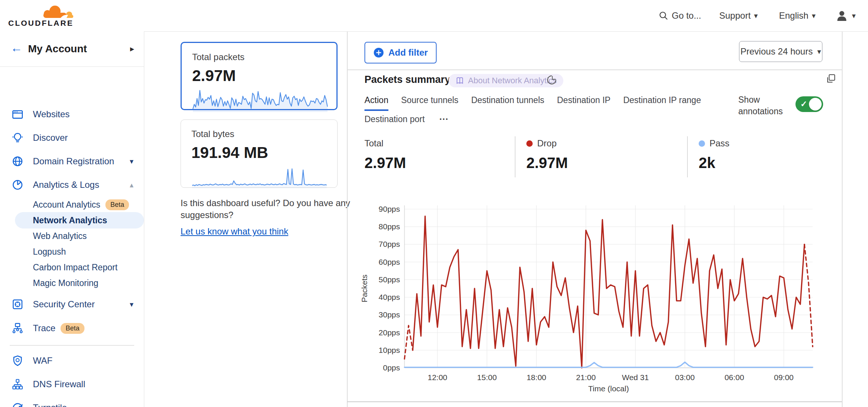  What do you see at coordinates (390, 350) in the screenshot?
I see `svg-text: 10pps` at bounding box center [390, 350].